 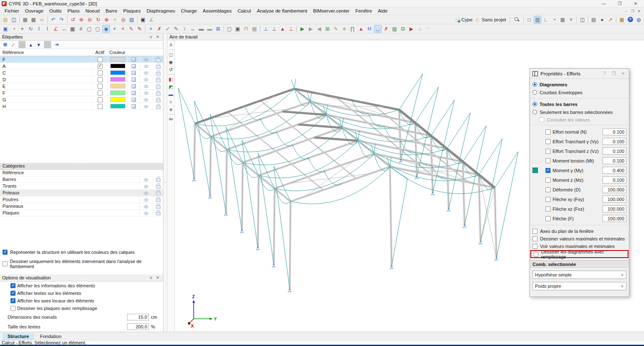 I want to click on add-beam-icon: ⊞, so click(x=218, y=29).